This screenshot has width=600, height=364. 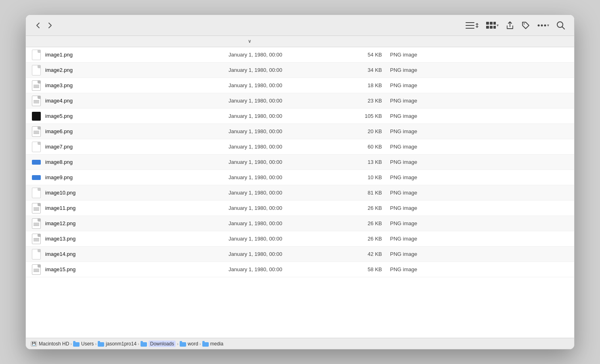 What do you see at coordinates (189, 344) in the screenshot?
I see `breadcrumb-item: word` at bounding box center [189, 344].